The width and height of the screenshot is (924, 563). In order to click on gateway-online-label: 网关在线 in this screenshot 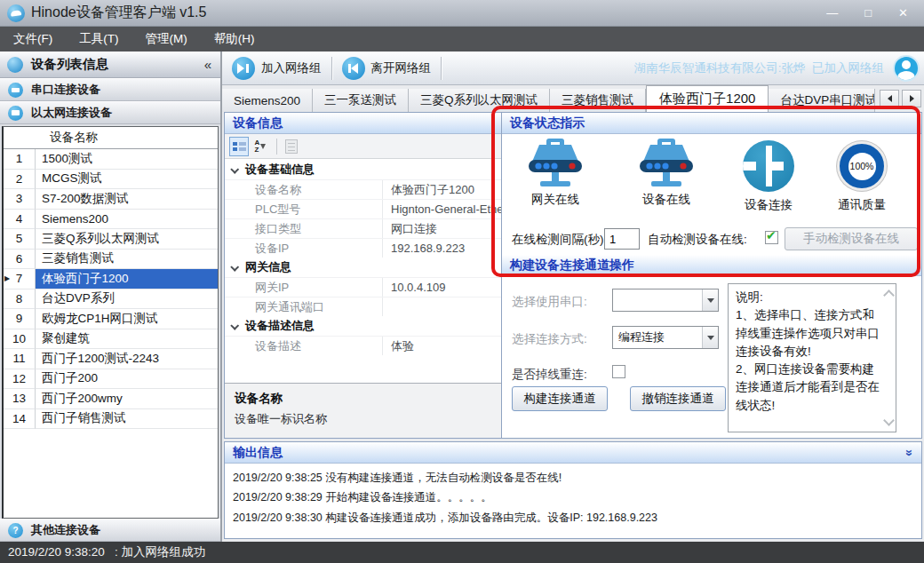, I will do `click(555, 200)`.